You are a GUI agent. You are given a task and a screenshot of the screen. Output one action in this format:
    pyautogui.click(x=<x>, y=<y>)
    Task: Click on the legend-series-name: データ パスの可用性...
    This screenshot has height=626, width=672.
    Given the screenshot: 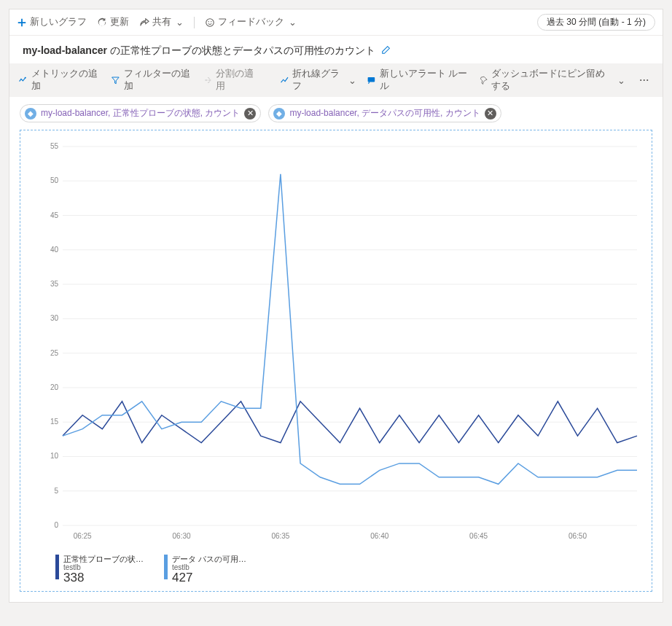 What is the action you would take?
    pyautogui.click(x=212, y=559)
    